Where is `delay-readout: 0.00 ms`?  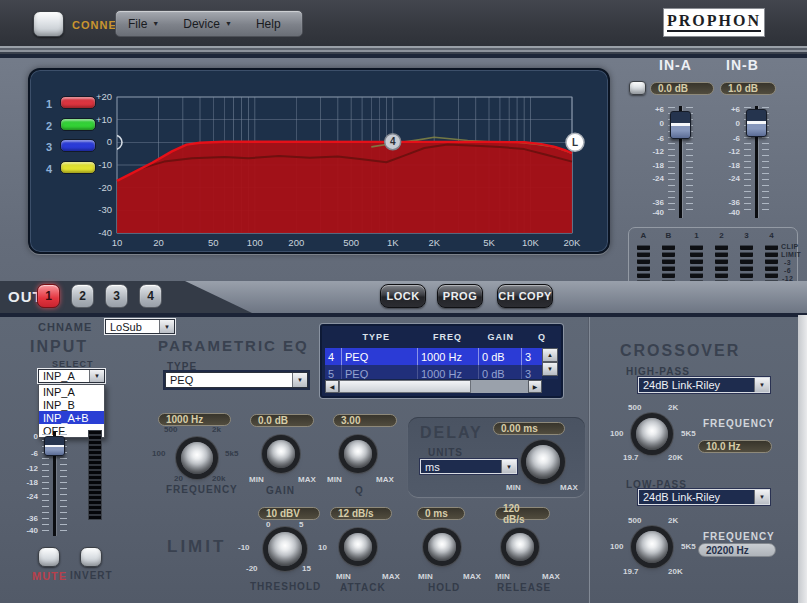 delay-readout: 0.00 ms is located at coordinates (529, 428).